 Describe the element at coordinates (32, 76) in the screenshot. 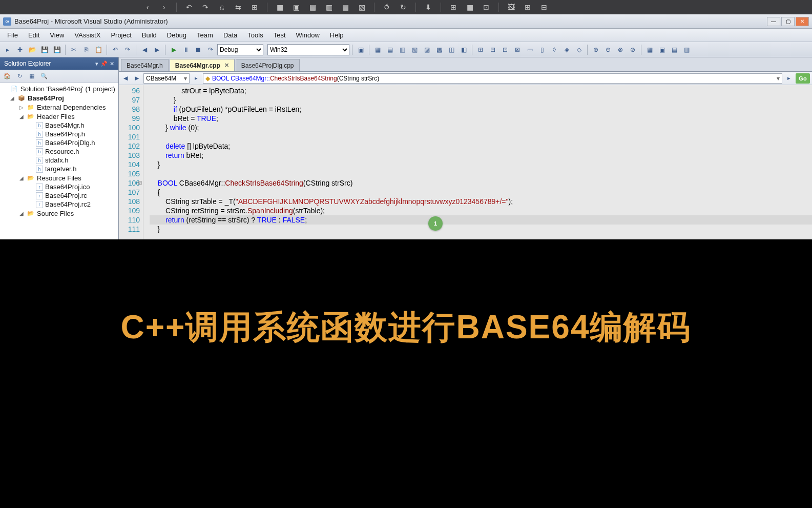

I see `show-all-icon: ▦` at that location.